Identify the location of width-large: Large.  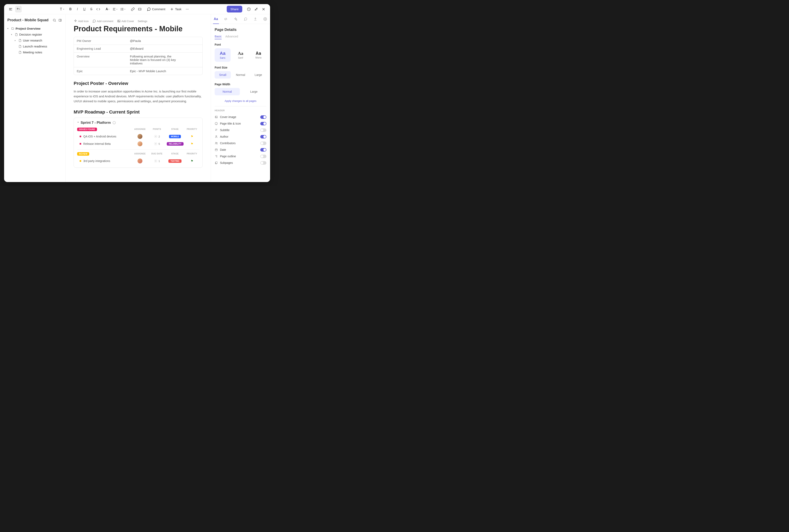
(254, 92).